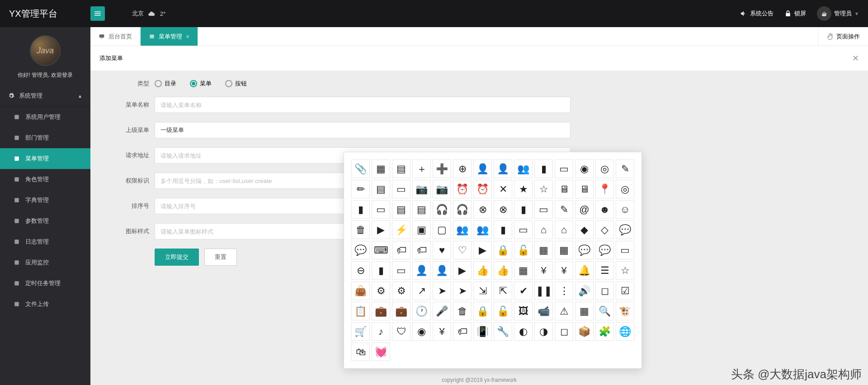 The image size is (868, 385). I want to click on weather-city: 北京, so click(138, 14).